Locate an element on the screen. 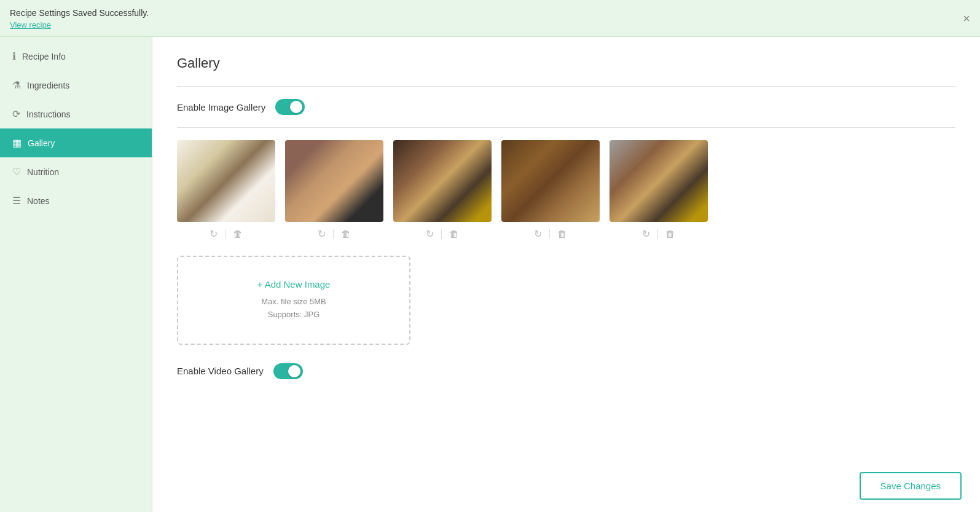 This screenshot has width=980, height=512. sidebar-label-gallery: Gallery is located at coordinates (41, 143).